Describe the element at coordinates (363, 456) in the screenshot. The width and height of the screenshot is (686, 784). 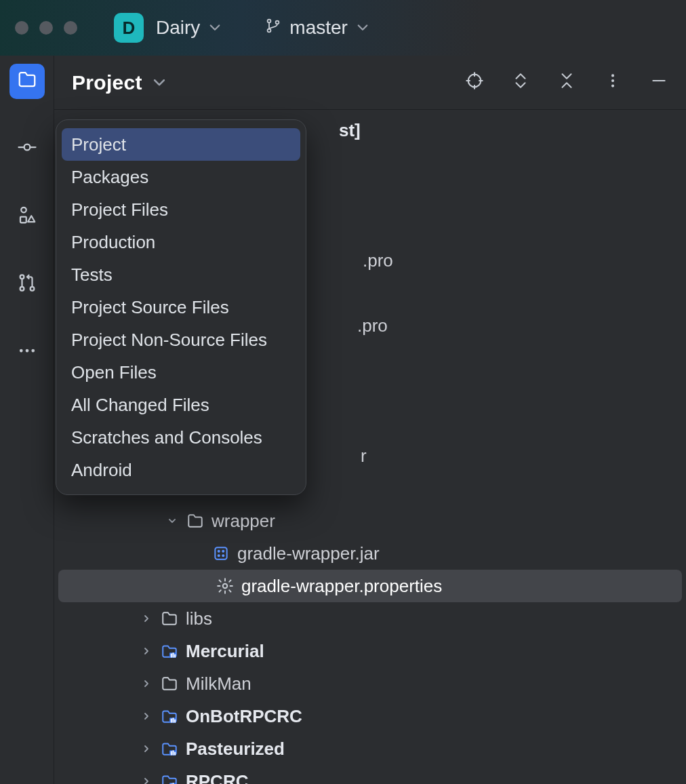
I see `tree-fragment-label: r` at that location.